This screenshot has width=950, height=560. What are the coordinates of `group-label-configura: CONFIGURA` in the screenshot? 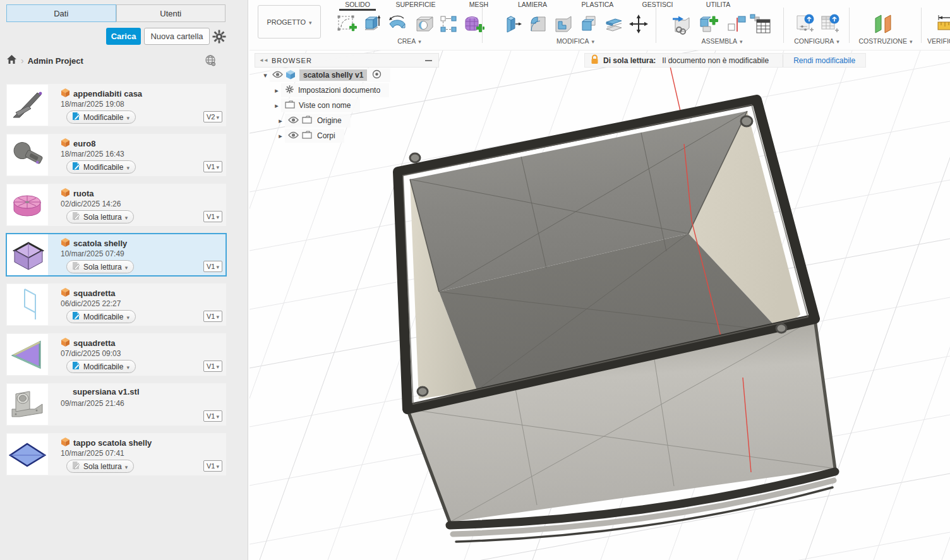 It's located at (817, 41).